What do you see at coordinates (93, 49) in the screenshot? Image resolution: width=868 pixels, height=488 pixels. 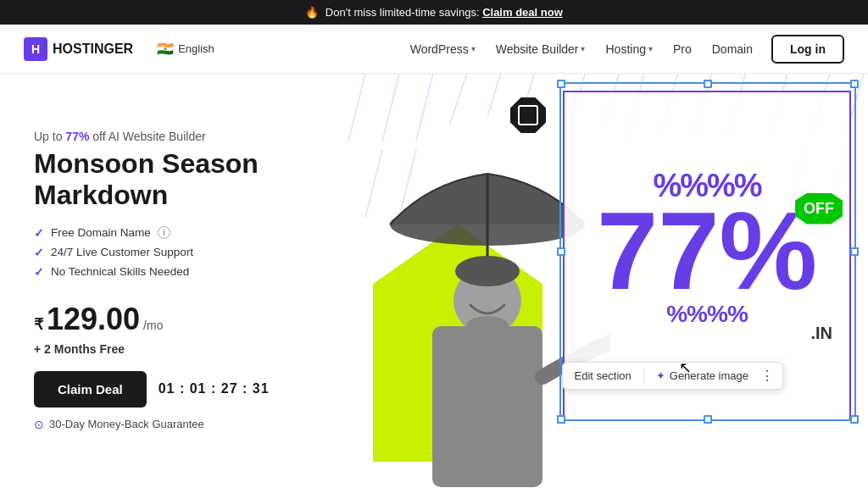 I see `logo-text: HOSTINGER` at bounding box center [93, 49].